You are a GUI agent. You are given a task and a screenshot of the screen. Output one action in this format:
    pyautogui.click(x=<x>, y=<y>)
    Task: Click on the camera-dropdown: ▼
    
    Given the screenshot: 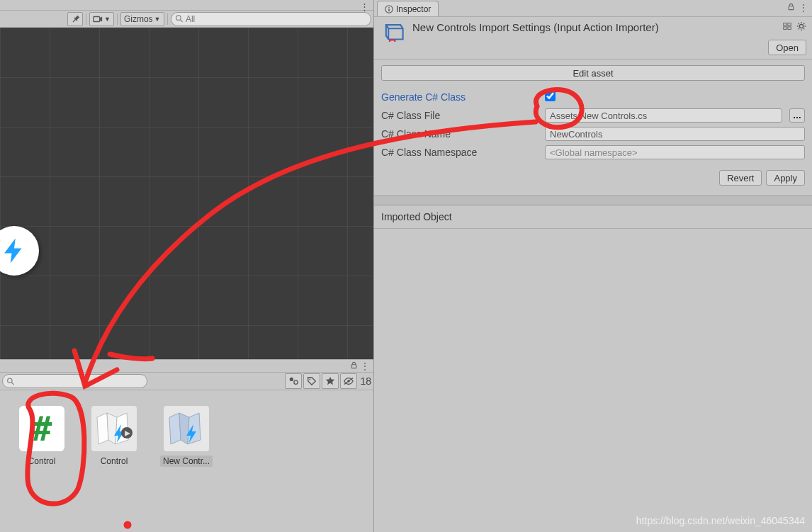 What is the action you would take?
    pyautogui.click(x=102, y=19)
    